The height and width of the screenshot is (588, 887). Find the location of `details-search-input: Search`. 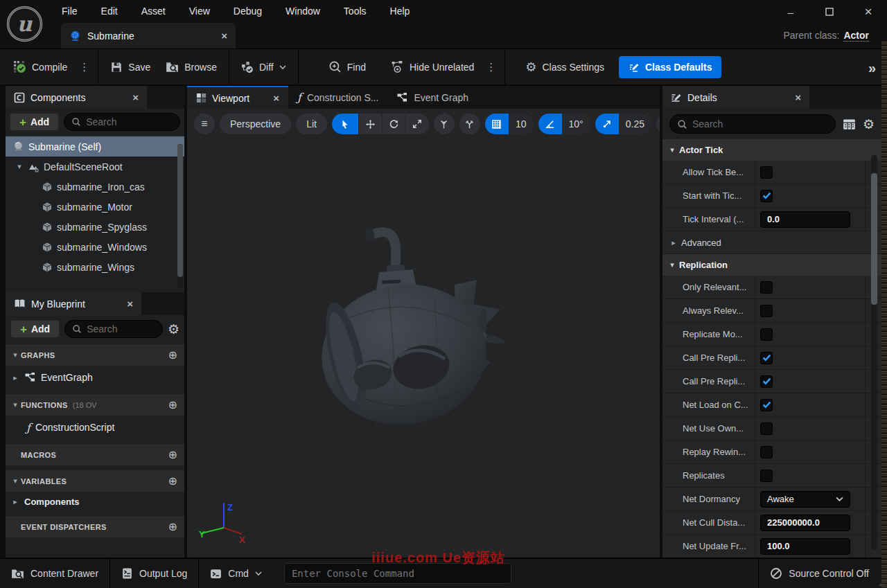

details-search-input: Search is located at coordinates (753, 124).